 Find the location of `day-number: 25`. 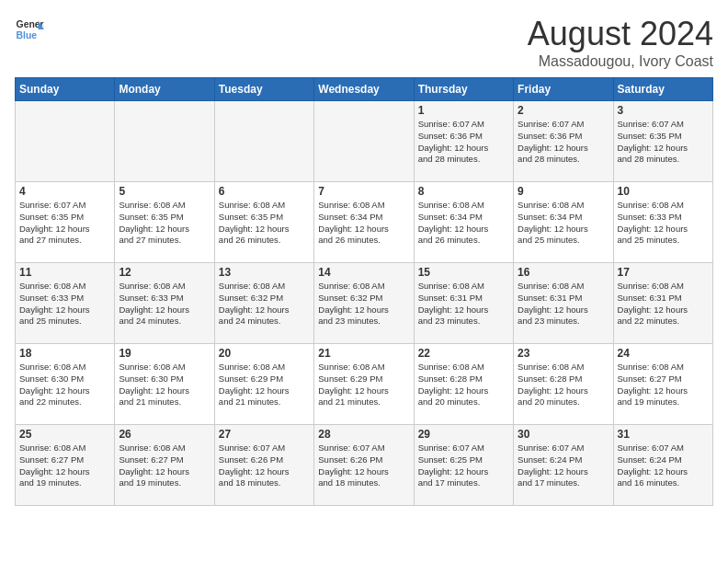

day-number: 25 is located at coordinates (64, 434).